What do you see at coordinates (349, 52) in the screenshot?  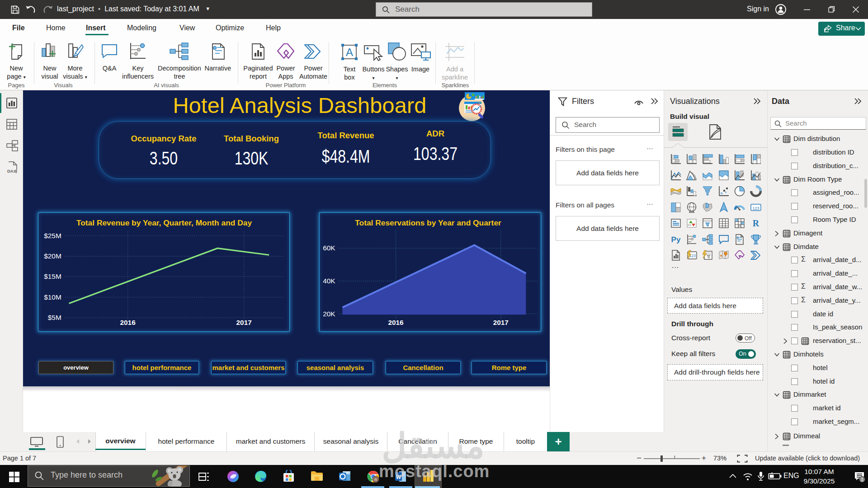 I see `svg-text: A` at bounding box center [349, 52].